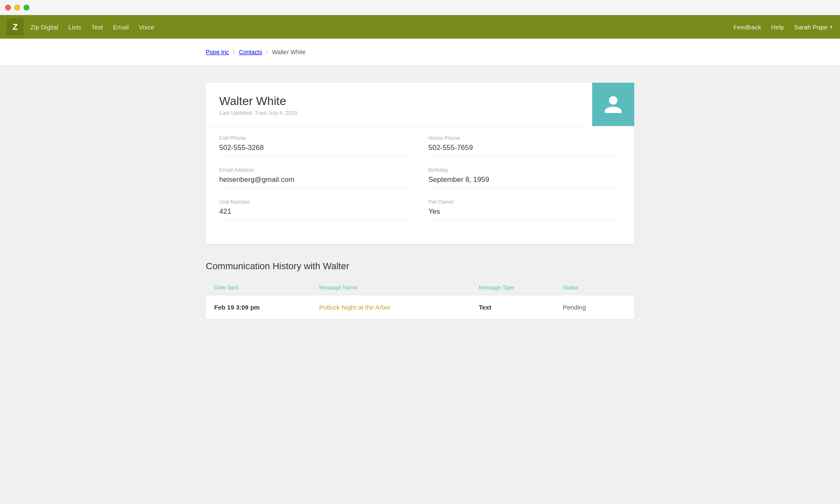  I want to click on fields-row-email-bday: Email Address heisenberg@gmail.com Birth…, so click(420, 178).